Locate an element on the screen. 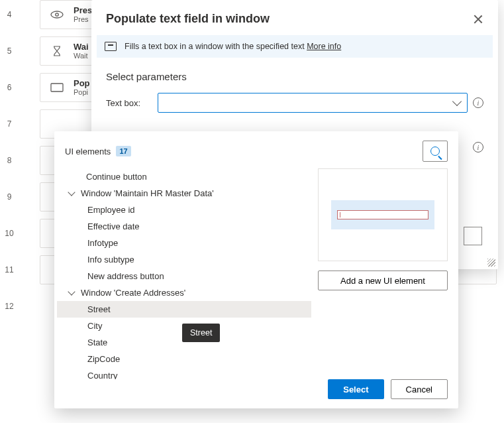 This screenshot has height=423, width=504. step-number: 6 is located at coordinates (9, 88).